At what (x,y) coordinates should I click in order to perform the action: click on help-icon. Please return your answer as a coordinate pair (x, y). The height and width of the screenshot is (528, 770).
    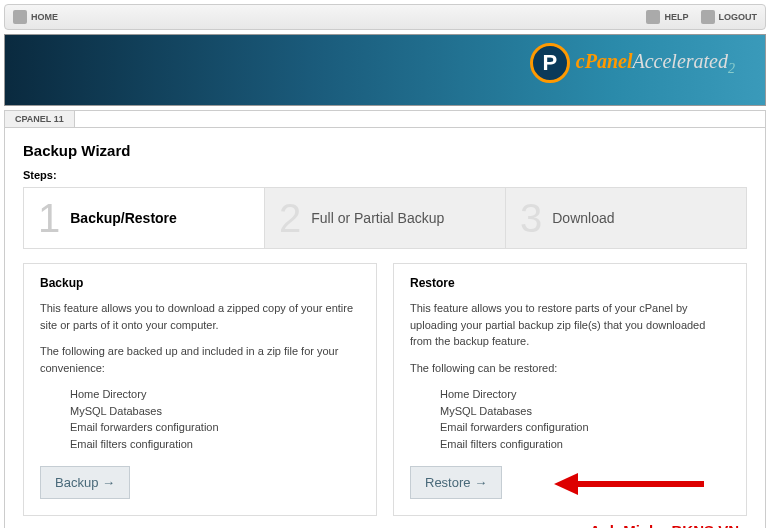
    Looking at the image, I should click on (653, 17).